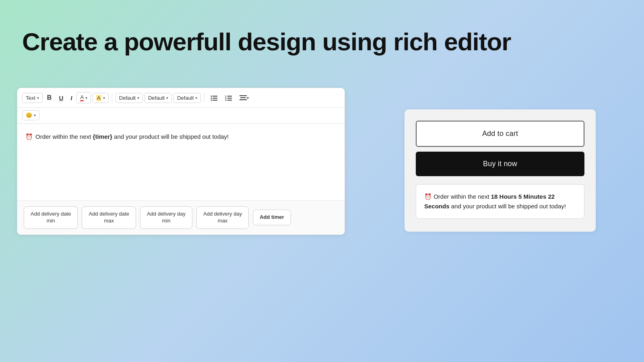 The width and height of the screenshot is (644, 362). I want to click on text-dropdown: Text ▾, so click(32, 98).